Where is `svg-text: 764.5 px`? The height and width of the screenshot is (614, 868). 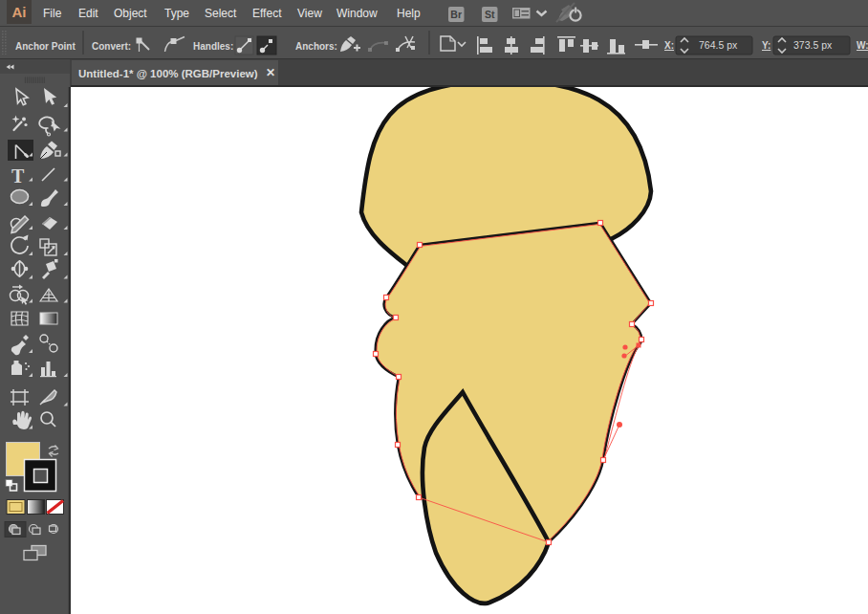 svg-text: 764.5 px is located at coordinates (719, 45).